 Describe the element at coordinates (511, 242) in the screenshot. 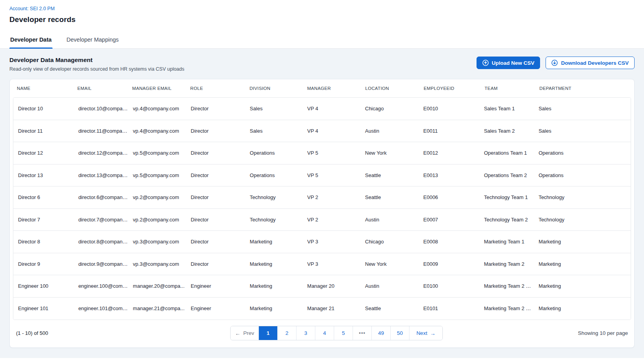

I see `table-cell: Marketing Team 1` at that location.